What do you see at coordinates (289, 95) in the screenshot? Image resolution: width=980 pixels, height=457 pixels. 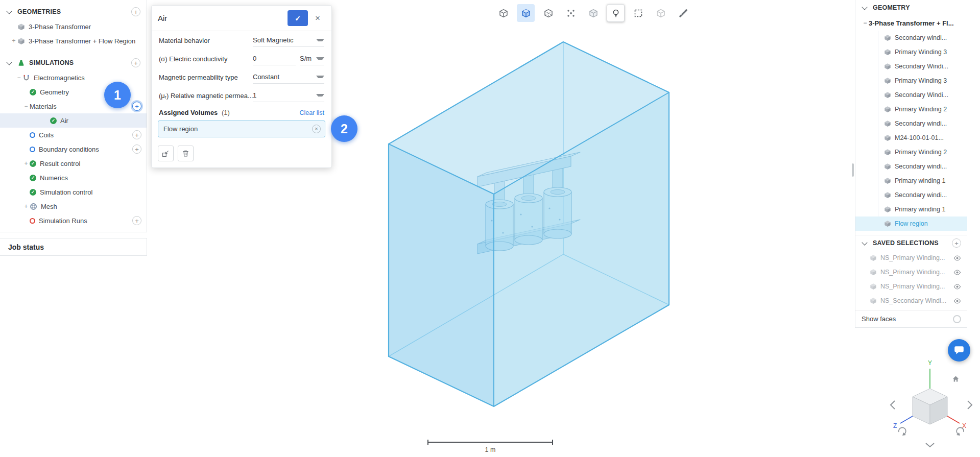 I see `relative-permeability-input: 1` at bounding box center [289, 95].